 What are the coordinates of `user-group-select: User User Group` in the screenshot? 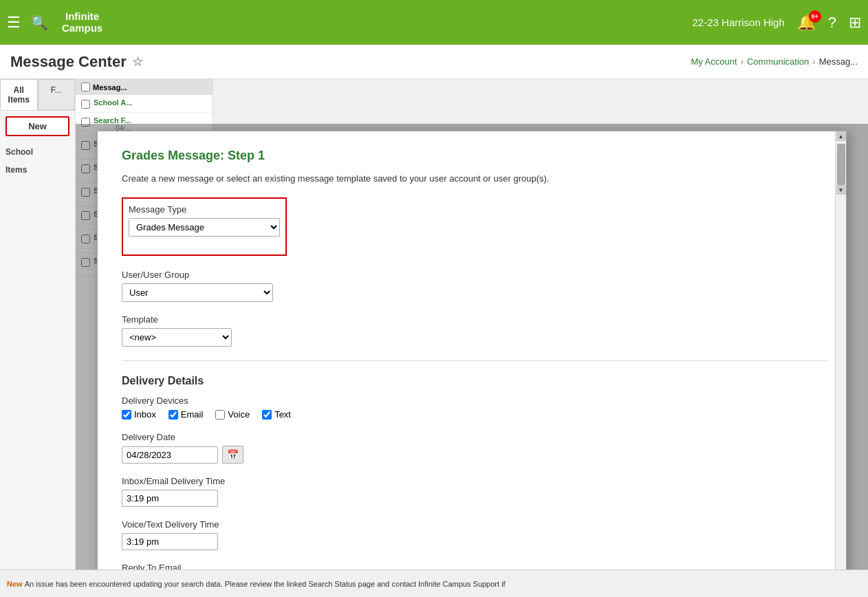 It's located at (197, 293).